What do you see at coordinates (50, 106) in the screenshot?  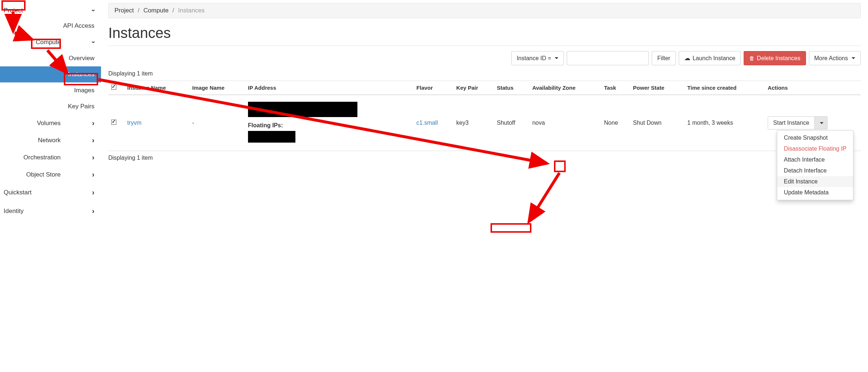 I see `sidebar-item-key-pairs: Key Pairs` at bounding box center [50, 106].